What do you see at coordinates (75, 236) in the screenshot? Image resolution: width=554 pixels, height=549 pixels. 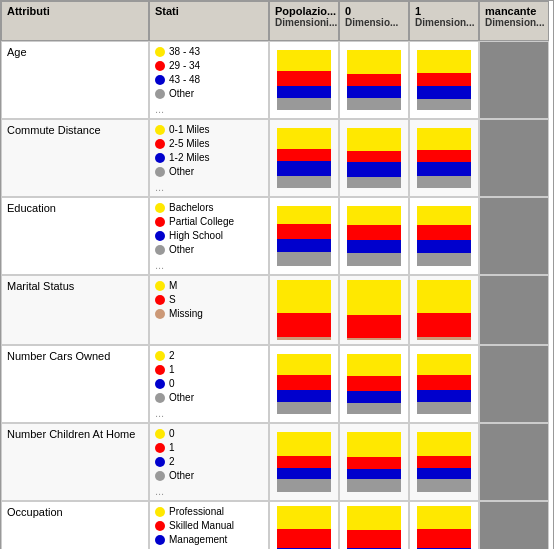 I see `row-attr-2: Education` at bounding box center [75, 236].